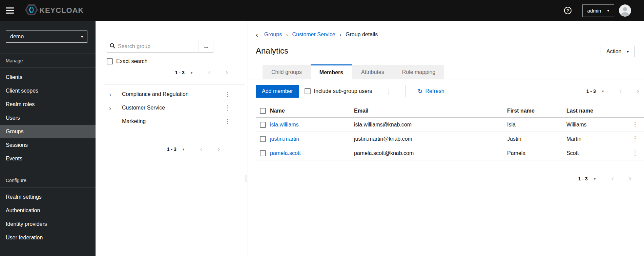 This screenshot has width=644, height=256. Describe the element at coordinates (48, 211) in the screenshot. I see `sidebar-item-authentication: Authentication` at that location.